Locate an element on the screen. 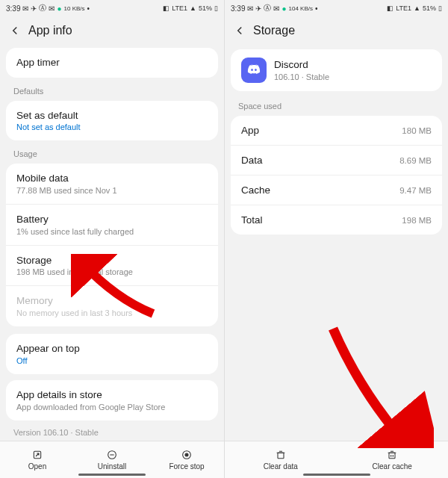 Image resolution: width=448 pixels, height=478 pixels. kv-val: 180 MB is located at coordinates (417, 131).